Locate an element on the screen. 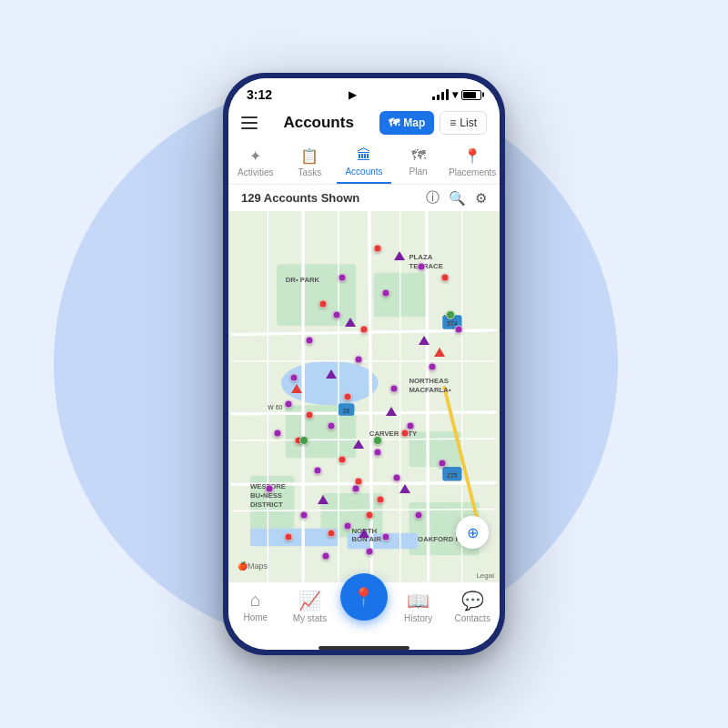  plan-icon: 🗺 is located at coordinates (419, 156).